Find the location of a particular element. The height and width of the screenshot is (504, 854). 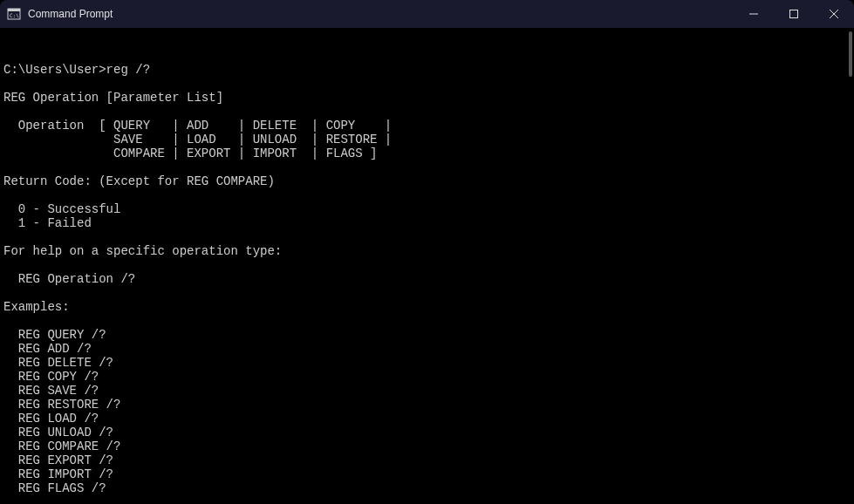

minimize-button is located at coordinates (754, 14).